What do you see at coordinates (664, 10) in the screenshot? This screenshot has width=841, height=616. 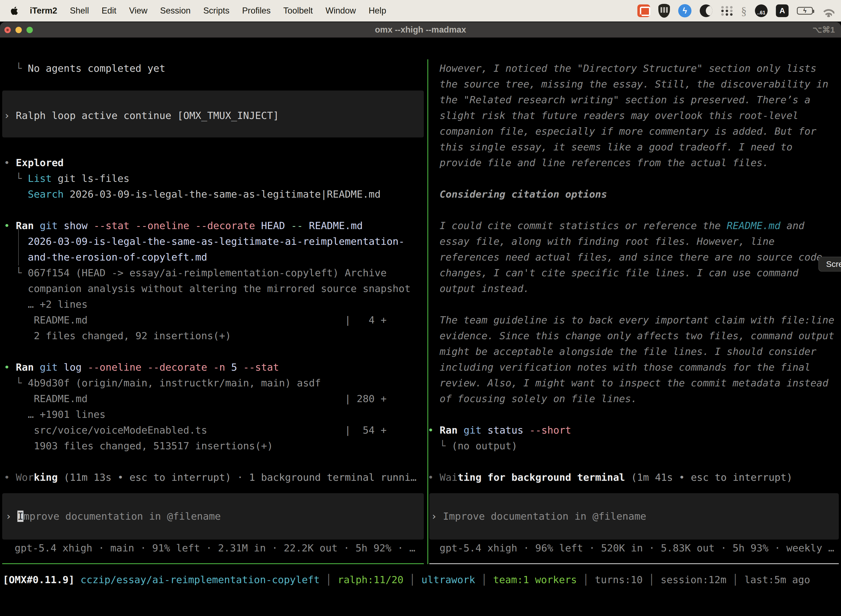 I see `shield-icon` at bounding box center [664, 10].